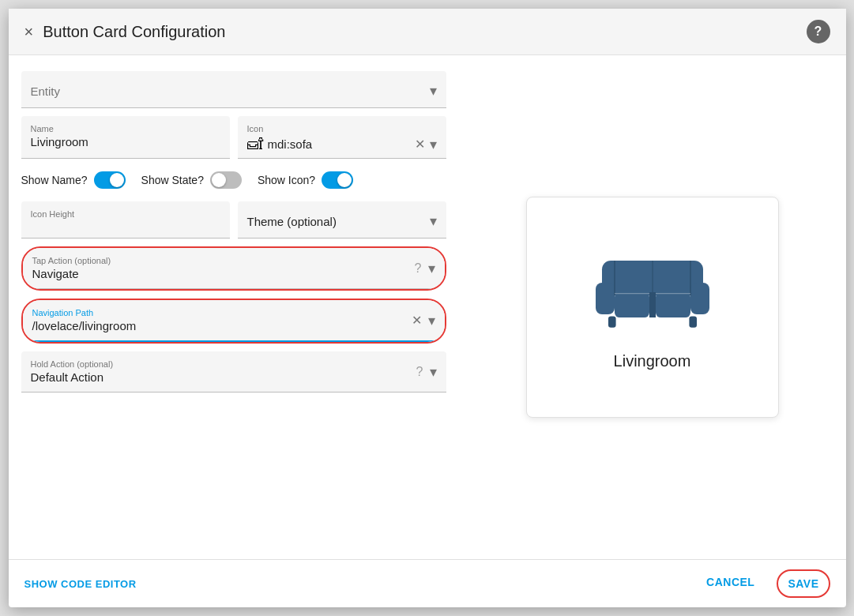  I want to click on hold-action-help-icon: ?, so click(420, 372).